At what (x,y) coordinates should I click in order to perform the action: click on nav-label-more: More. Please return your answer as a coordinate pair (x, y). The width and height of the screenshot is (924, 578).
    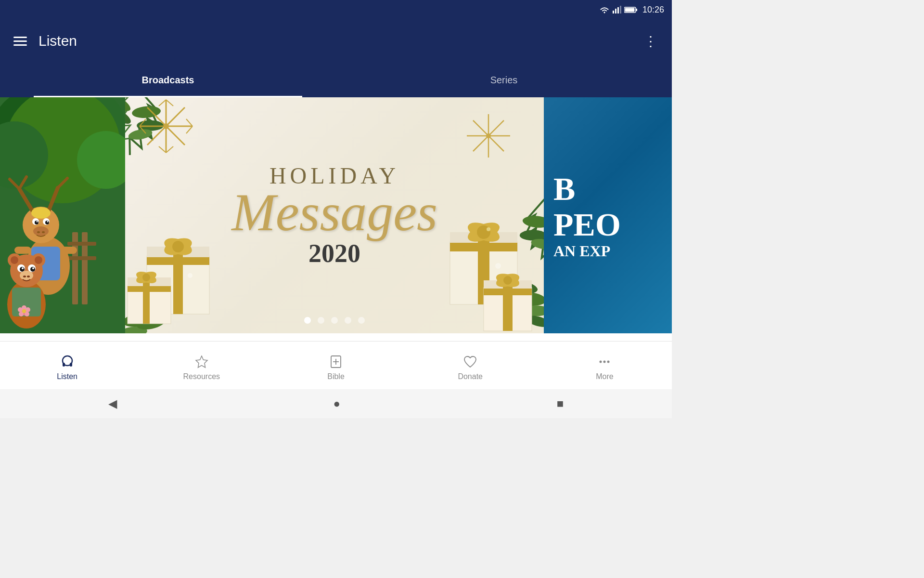
    Looking at the image, I should click on (604, 377).